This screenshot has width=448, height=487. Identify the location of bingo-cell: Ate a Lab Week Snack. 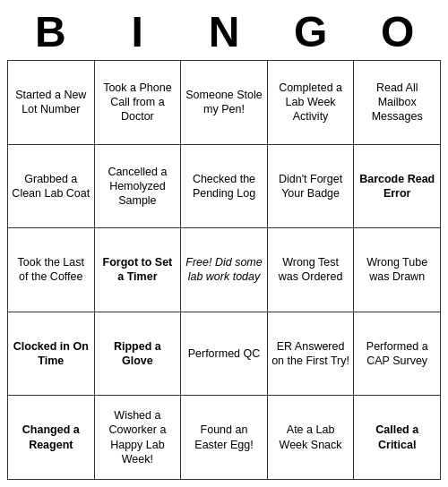
(310, 438).